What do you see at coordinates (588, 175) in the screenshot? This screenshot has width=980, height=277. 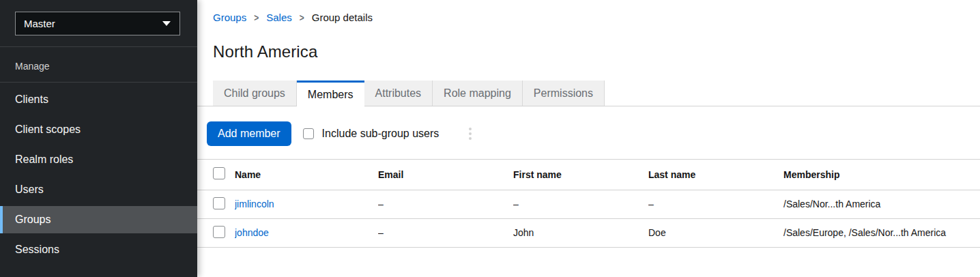 I see `table-header-row: Name Email First name Last name Membersh…` at bounding box center [588, 175].